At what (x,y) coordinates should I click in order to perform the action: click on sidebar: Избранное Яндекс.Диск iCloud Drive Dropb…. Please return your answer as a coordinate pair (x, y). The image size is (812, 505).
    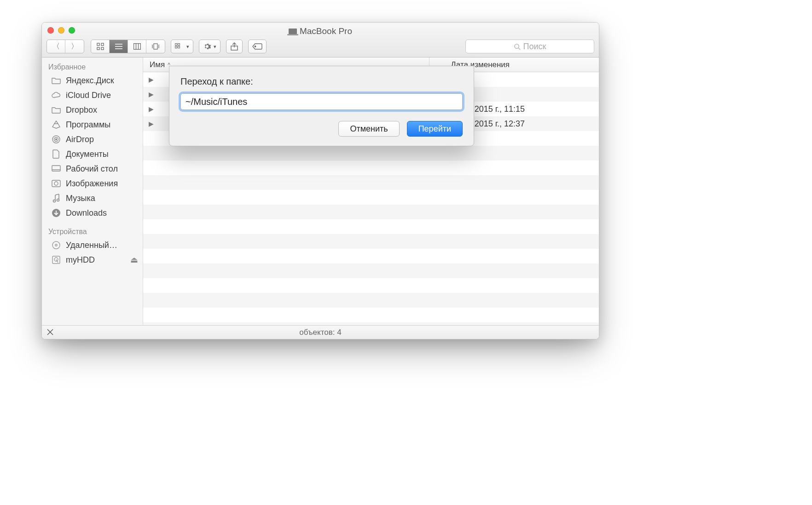
    Looking at the image, I should click on (93, 191).